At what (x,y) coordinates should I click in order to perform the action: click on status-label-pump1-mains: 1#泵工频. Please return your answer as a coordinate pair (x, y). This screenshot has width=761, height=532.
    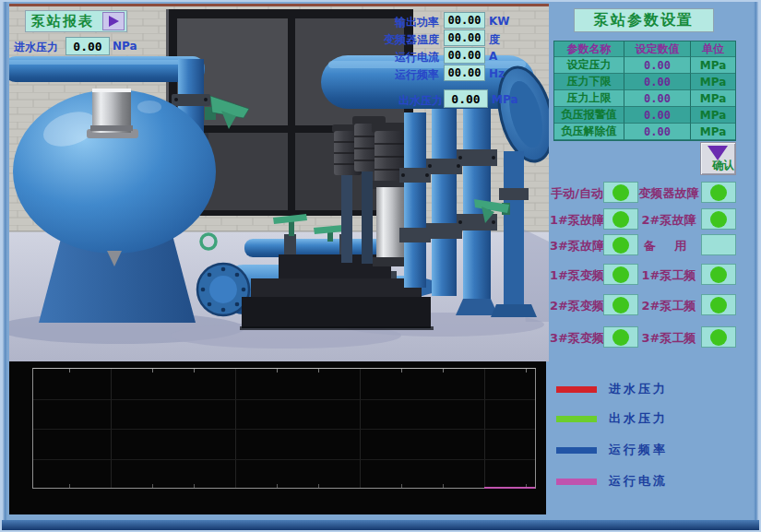
    Looking at the image, I should click on (669, 276).